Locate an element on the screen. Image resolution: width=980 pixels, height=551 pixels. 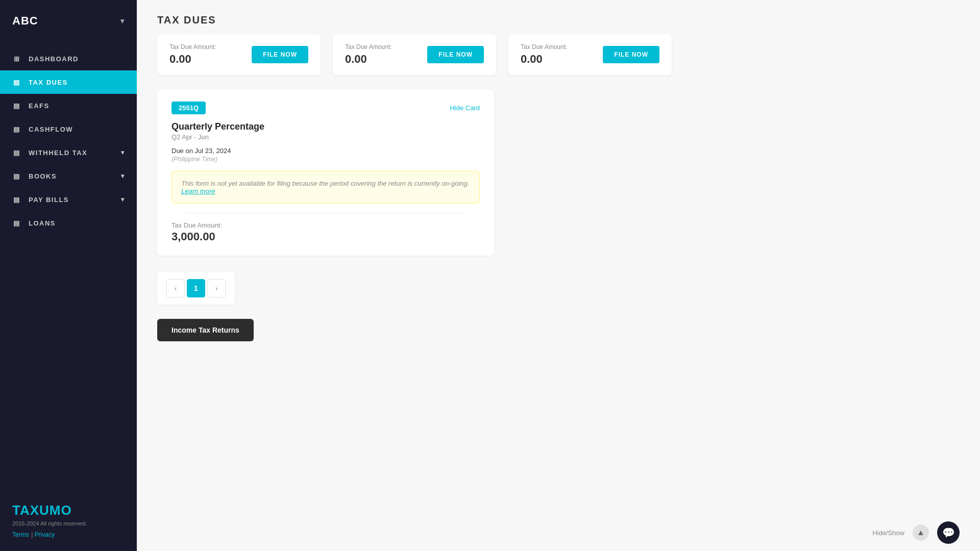
card-1-amount: 0.00 is located at coordinates (193, 59).